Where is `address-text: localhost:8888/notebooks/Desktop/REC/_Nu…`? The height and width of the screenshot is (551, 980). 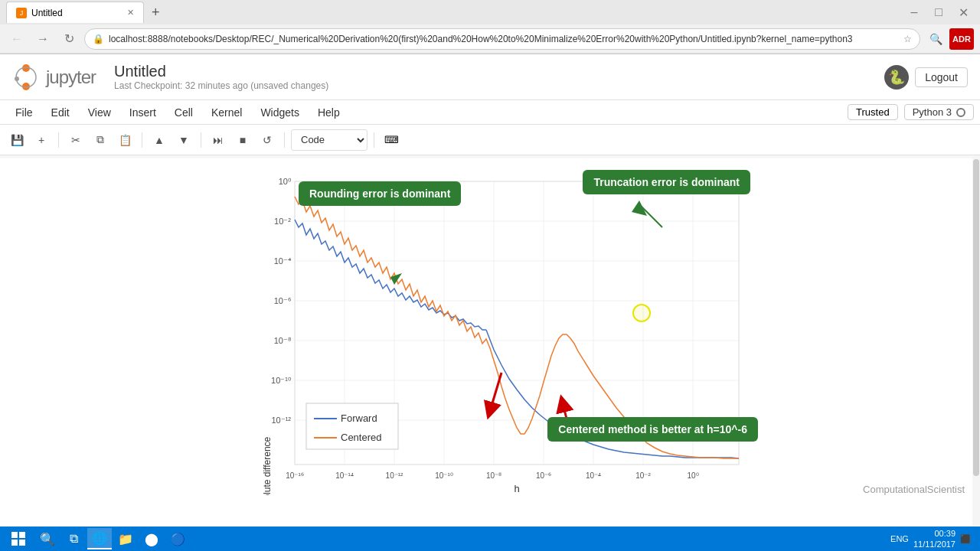 address-text: localhost:8888/notebooks/Desktop/REC/_Nu… is located at coordinates (504, 39).